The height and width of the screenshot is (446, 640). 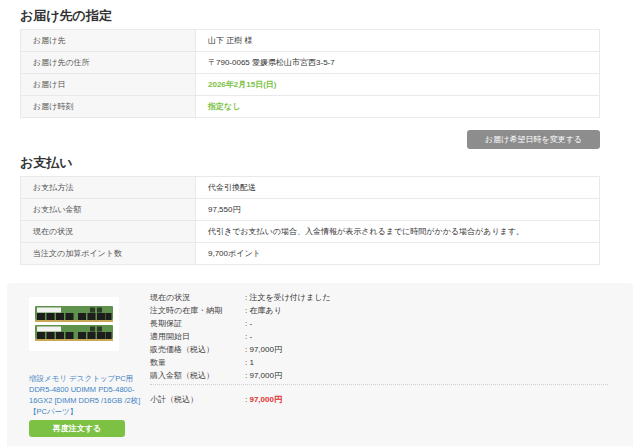 I want to click on detail-label: 適用開始日, so click(x=198, y=336).